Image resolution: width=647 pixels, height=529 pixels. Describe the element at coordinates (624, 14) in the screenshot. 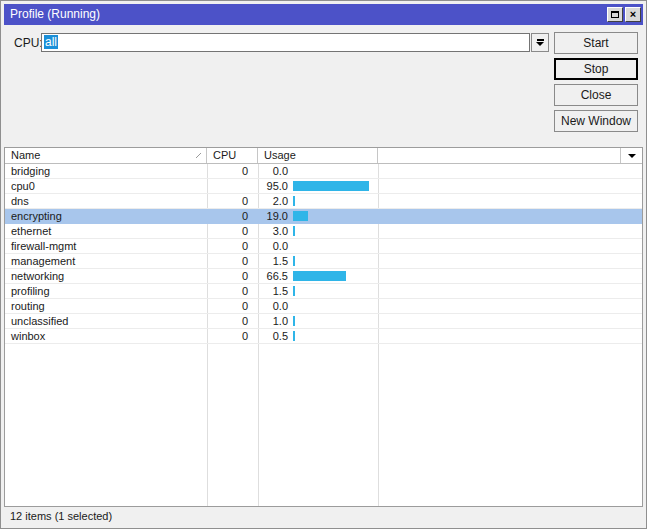

I see `titlebar-buttons: ×` at that location.